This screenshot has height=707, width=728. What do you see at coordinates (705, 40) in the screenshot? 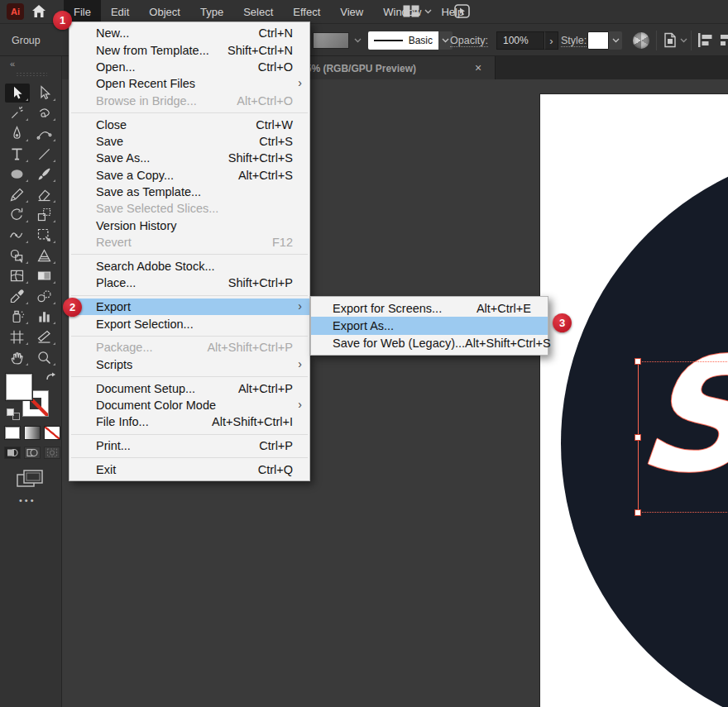
I see `align-left-icon` at bounding box center [705, 40].